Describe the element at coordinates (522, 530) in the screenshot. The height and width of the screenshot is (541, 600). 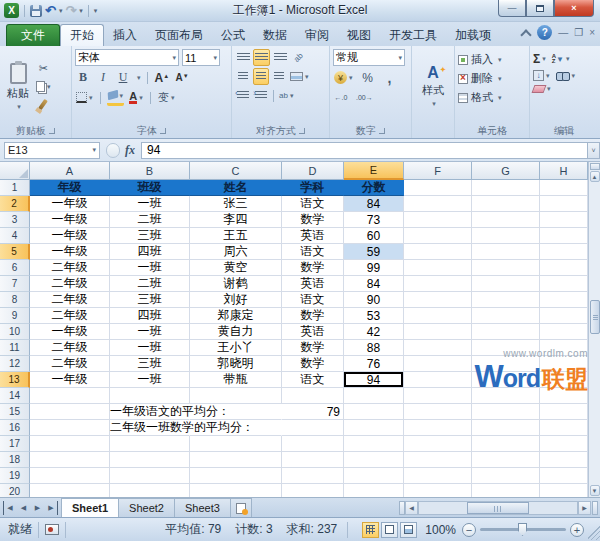
I see `zoom-slider-thumb` at that location.